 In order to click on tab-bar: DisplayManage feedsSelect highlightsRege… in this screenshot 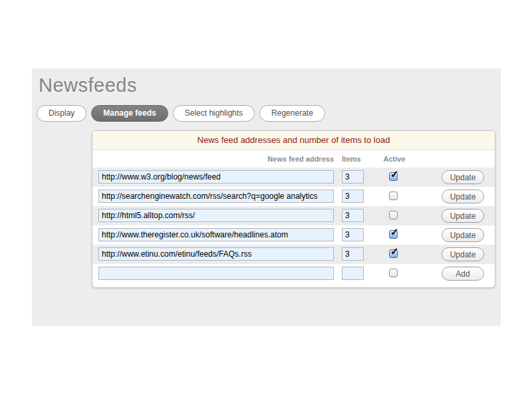, I will do `click(181, 113)`.